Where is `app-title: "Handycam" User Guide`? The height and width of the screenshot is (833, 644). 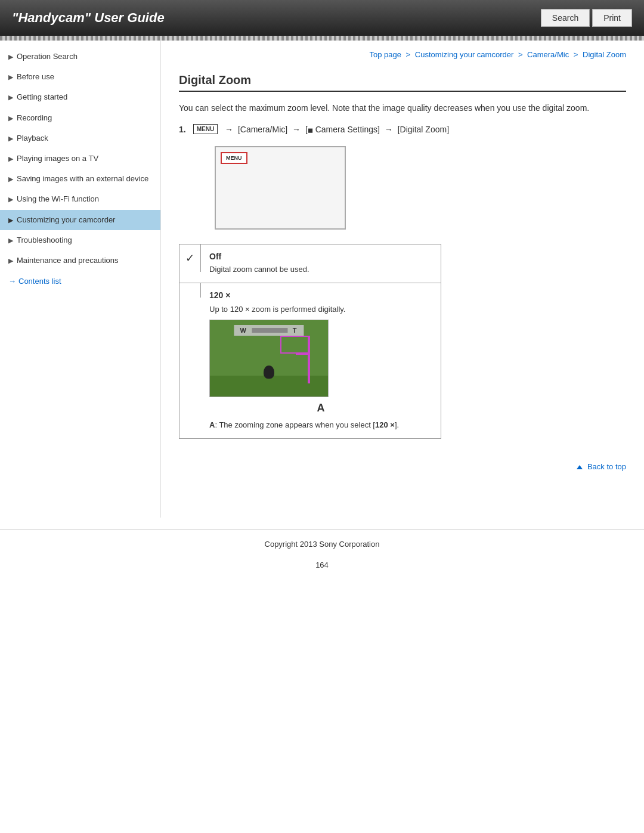
app-title: "Handycam" User Guide is located at coordinates (88, 18).